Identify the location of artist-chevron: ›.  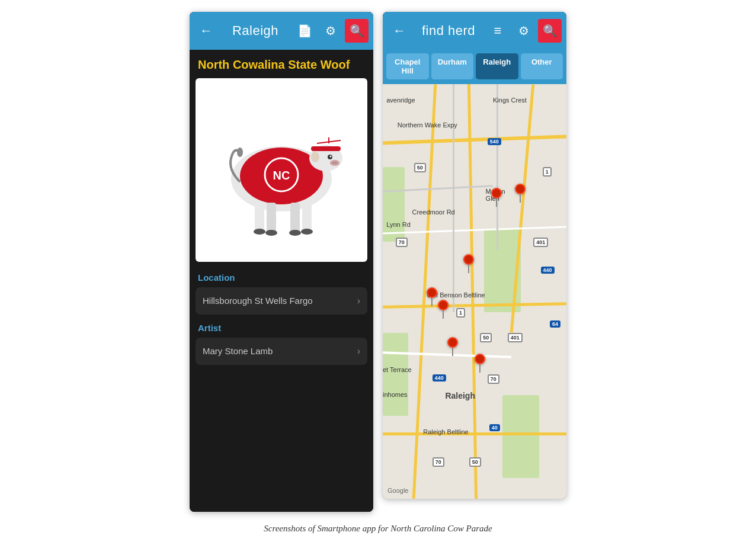
(359, 351).